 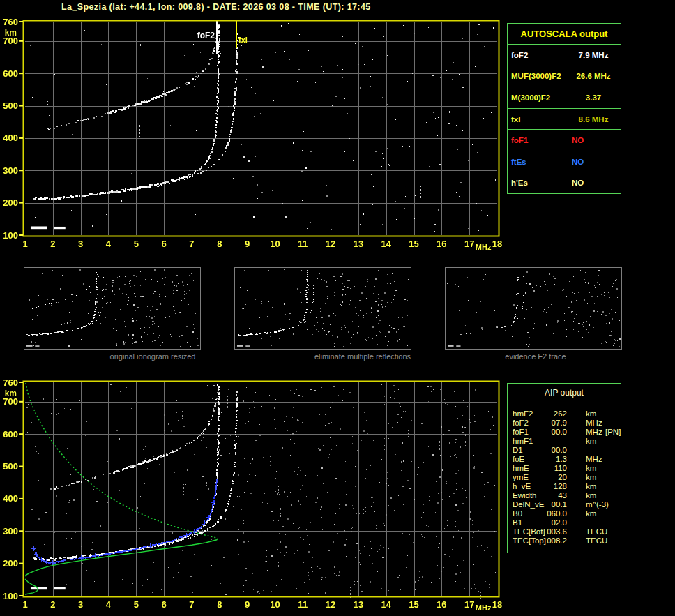 What do you see at coordinates (537, 162) in the screenshot?
I see `param-label: ftEs` at bounding box center [537, 162].